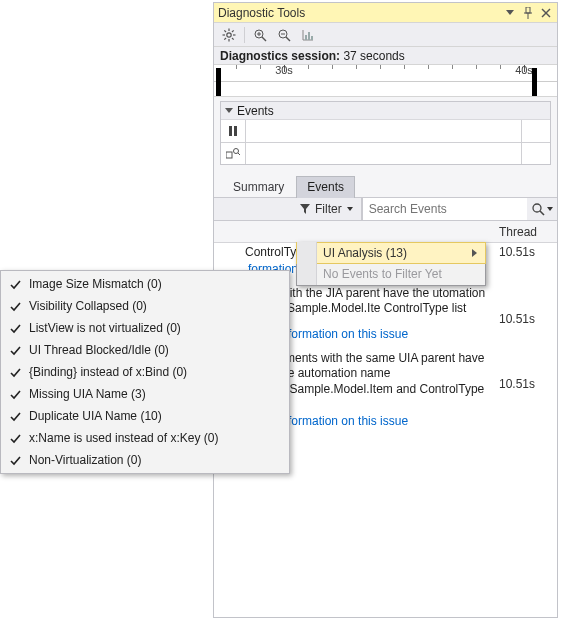 The height and width of the screenshot is (620, 561). Describe the element at coordinates (386, 185) in the screenshot. I see `lower-tabs: Summary Events` at that location.